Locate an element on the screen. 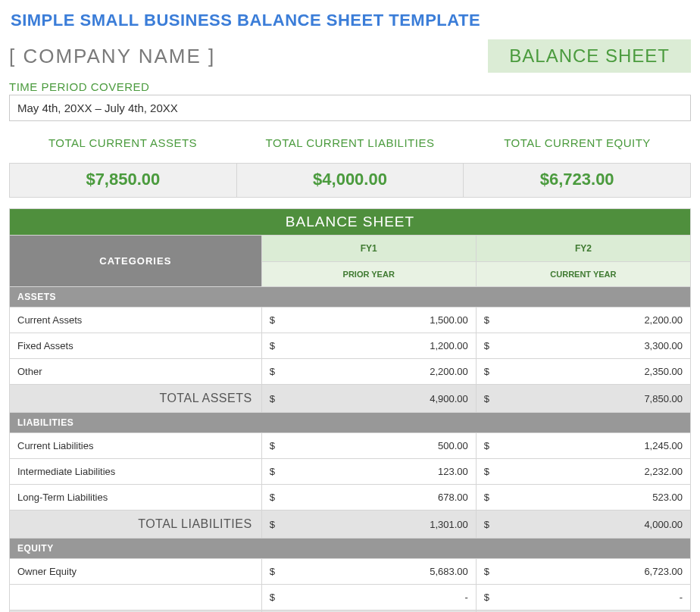 This screenshot has height=612, width=700. section-header-liabilities: LIABILITIES is located at coordinates (350, 423).